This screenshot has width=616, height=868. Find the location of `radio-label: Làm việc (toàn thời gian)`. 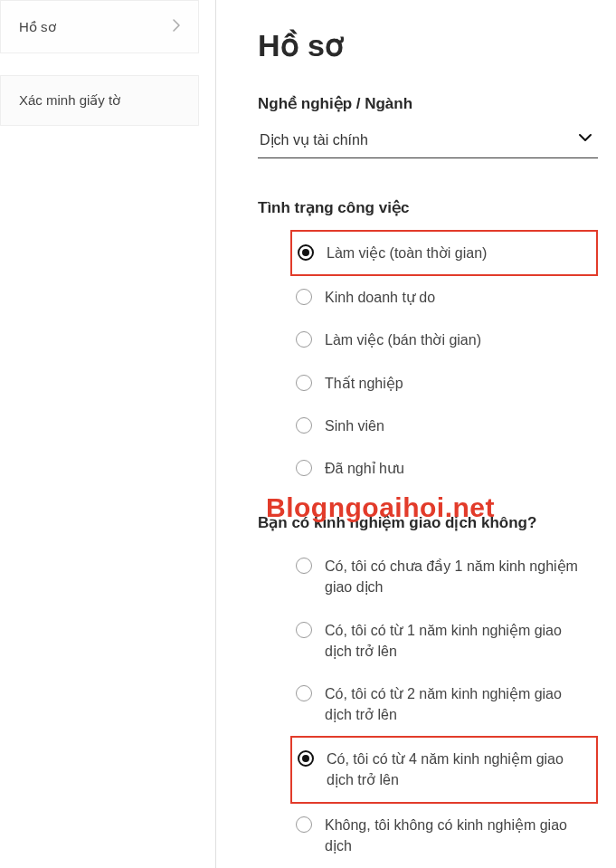

radio-label: Làm việc (toàn thời gian) is located at coordinates (407, 253).